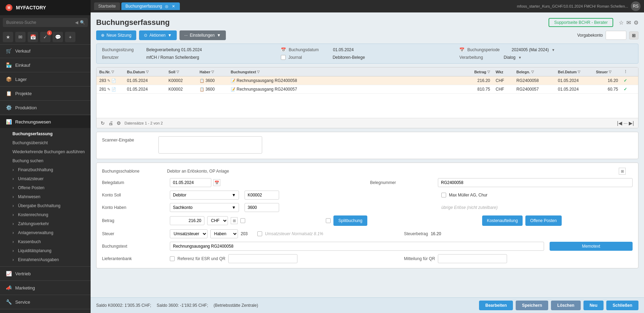 Image resolution: width=644 pixels, height=313 pixels. I want to click on th-haber: Haber ▽, so click(212, 72).